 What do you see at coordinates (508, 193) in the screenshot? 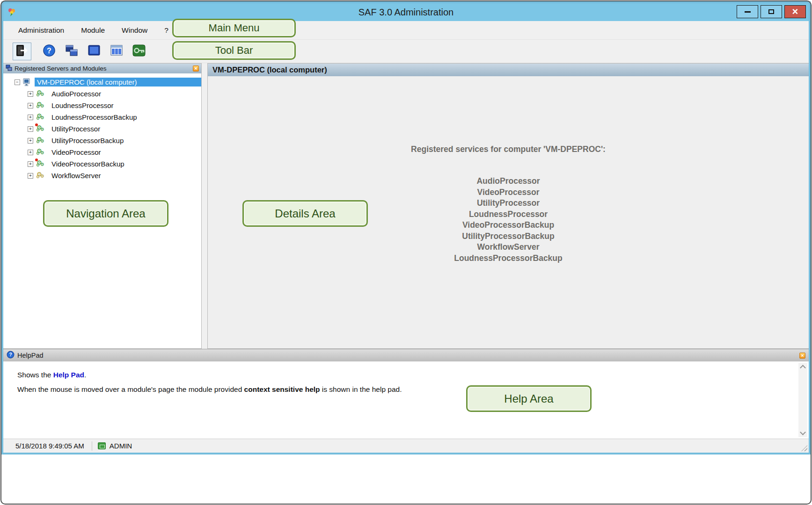
I see `service-item: VideoProcessor` at bounding box center [508, 193].